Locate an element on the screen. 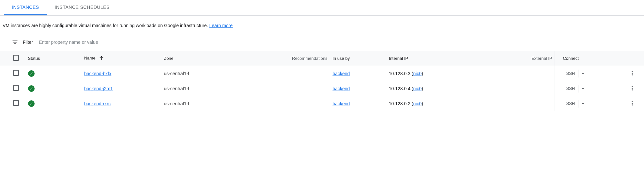 Image resolution: width=644 pixels, height=187 pixels. instance-name-link: backend-rxrc is located at coordinates (97, 104).